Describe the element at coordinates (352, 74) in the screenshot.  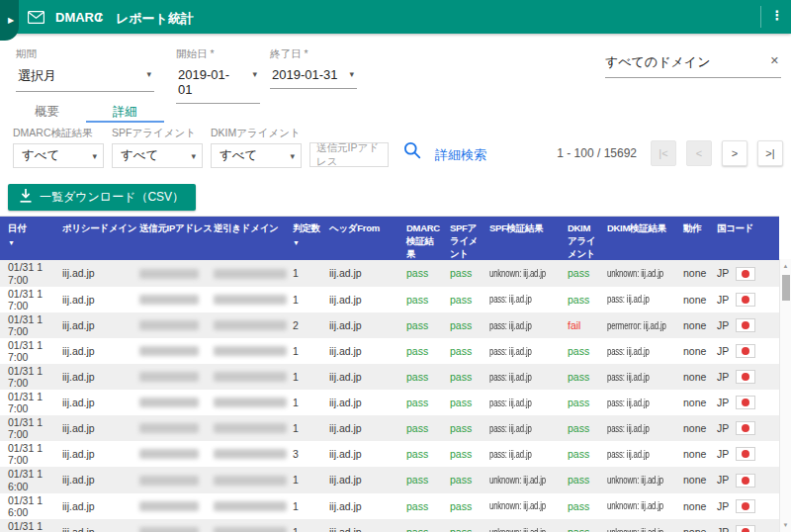
I see `chevron-down-icon: ▾` at that location.